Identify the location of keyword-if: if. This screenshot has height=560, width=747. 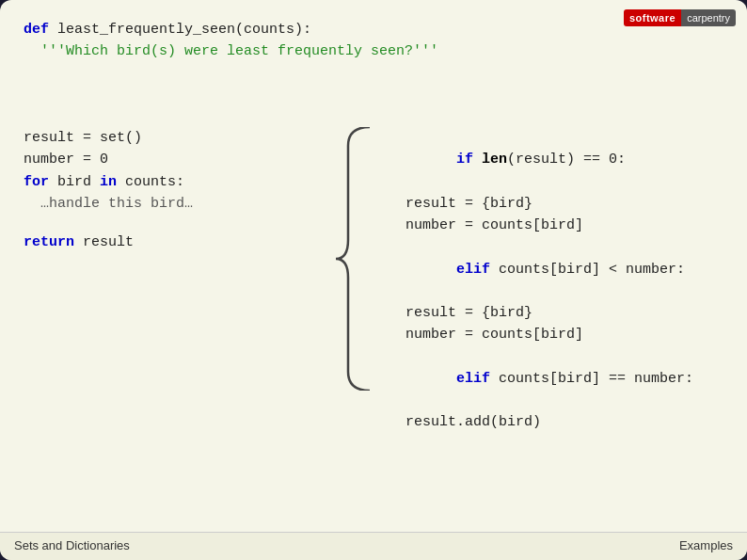
(465, 160).